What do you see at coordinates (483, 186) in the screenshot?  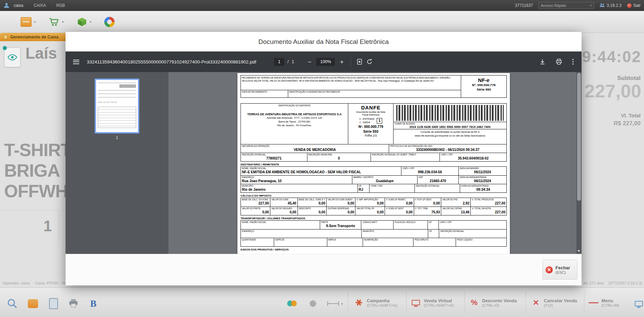 I see `field-label: HORA DA SAÍDA/ENTRADA` at bounding box center [483, 186].